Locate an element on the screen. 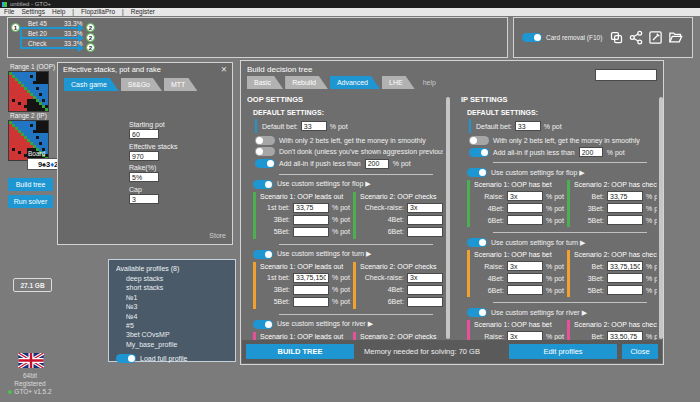 The height and width of the screenshot is (402, 700). window-titlebar: untitled - GTO+ is located at coordinates (350, 4).